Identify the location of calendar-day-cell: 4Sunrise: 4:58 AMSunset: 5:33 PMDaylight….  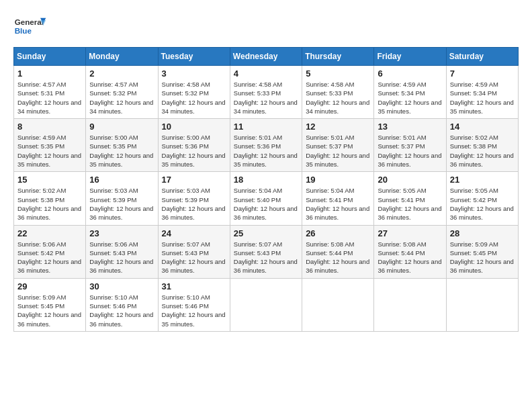
(266, 93).